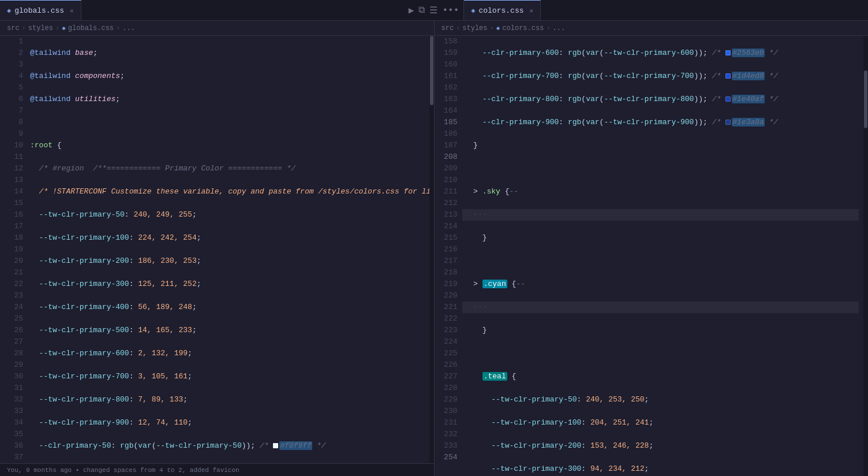 This screenshot has width=868, height=476. I want to click on tab-globals-css: ◈ globals.css ✕, so click(40, 10).